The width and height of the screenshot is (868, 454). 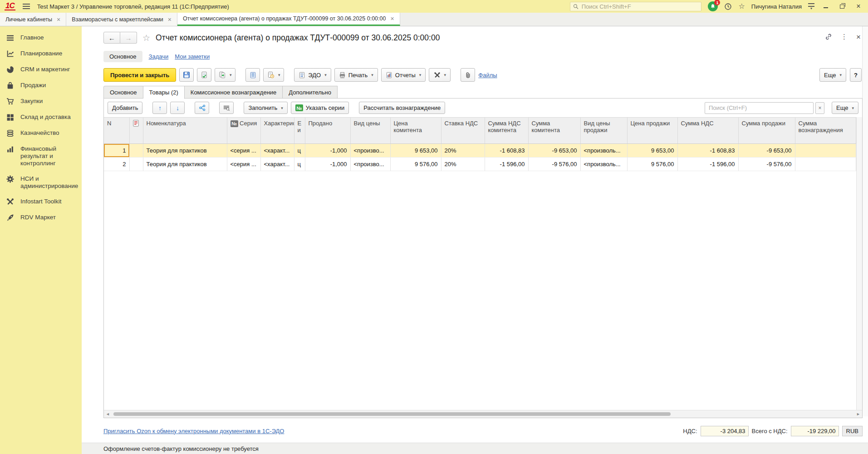 What do you see at coordinates (117, 151) in the screenshot?
I see `cell: 1` at bounding box center [117, 151].